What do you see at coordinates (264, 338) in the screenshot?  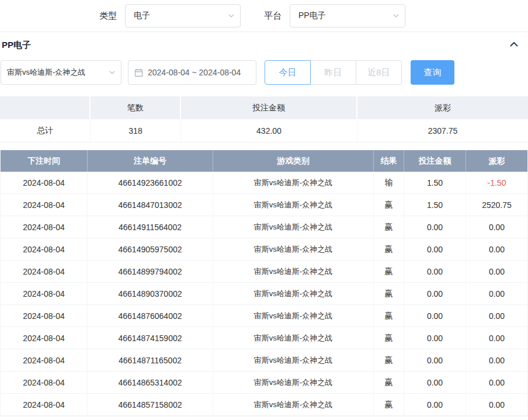 I see `table-row: 2024-08-04 46614874159002 宙斯vs哈迪斯-众神之战 赢…` at bounding box center [264, 338].